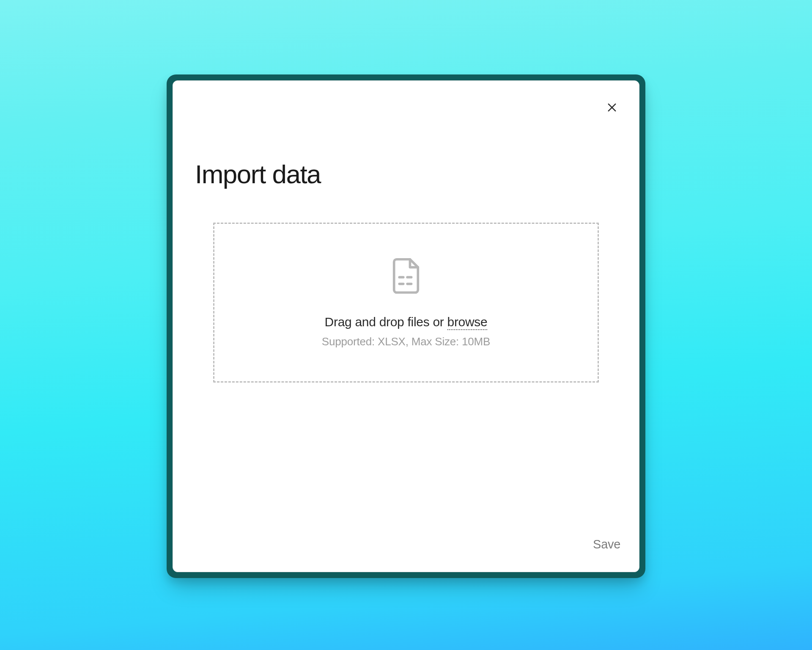 This screenshot has height=650, width=812. I want to click on close-icon, so click(612, 108).